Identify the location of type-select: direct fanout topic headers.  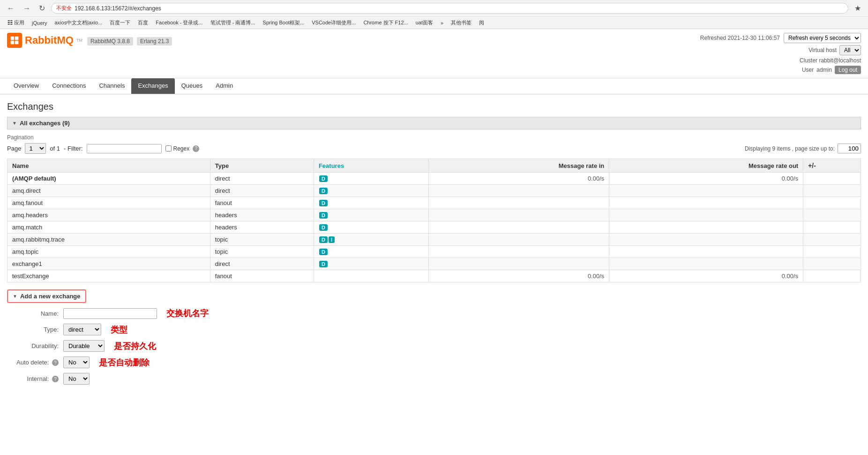
(82, 329).